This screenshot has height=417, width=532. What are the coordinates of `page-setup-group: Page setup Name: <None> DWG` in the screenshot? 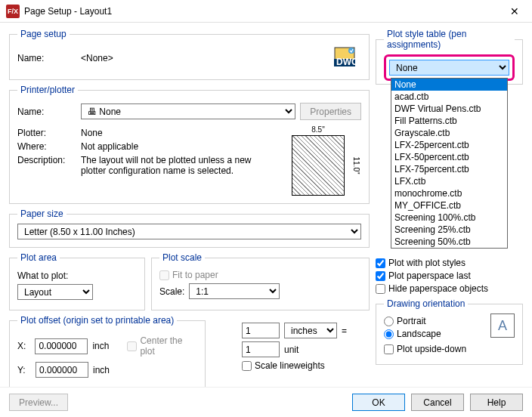 It's located at (189, 54).